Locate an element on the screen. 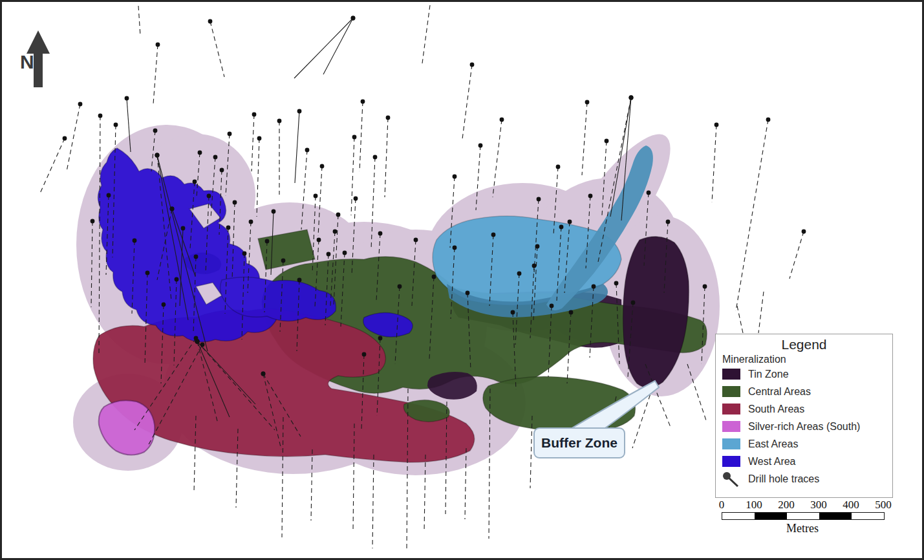  scale-tick-label: 400 is located at coordinates (851, 505).